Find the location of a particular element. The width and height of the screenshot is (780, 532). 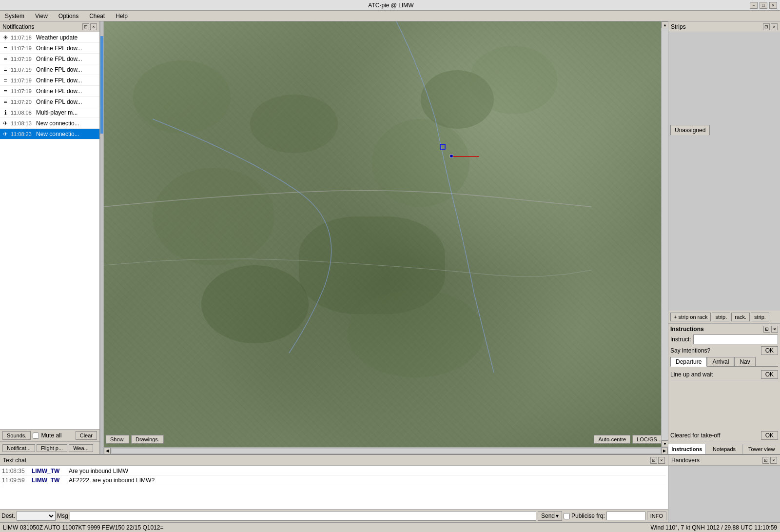

scroll-up-button: ▲ is located at coordinates (665, 25).